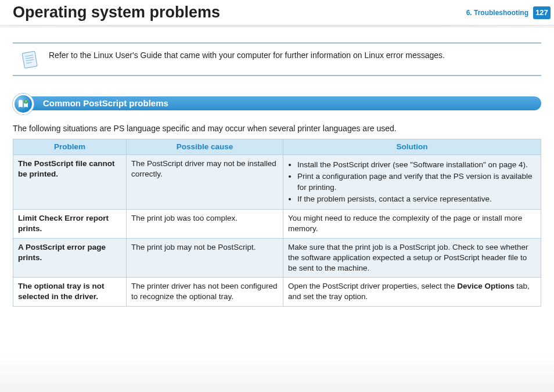  I want to click on table-row: A PostScript error page prints. The prin…, so click(278, 258).